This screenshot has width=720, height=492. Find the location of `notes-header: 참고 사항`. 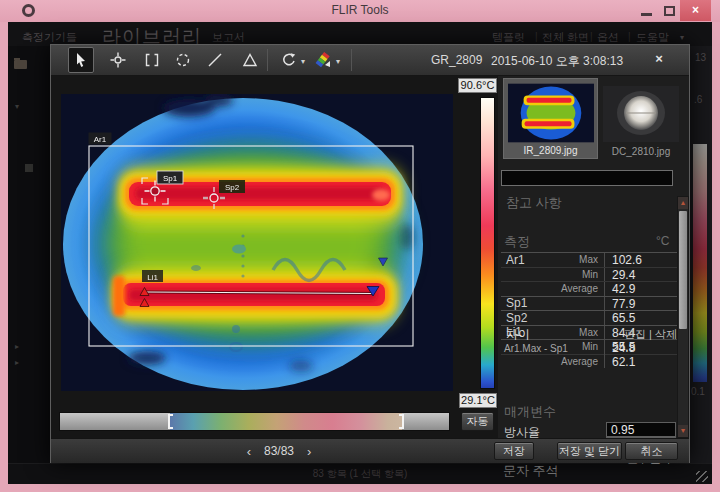

notes-header: 참고 사항 is located at coordinates (534, 203).